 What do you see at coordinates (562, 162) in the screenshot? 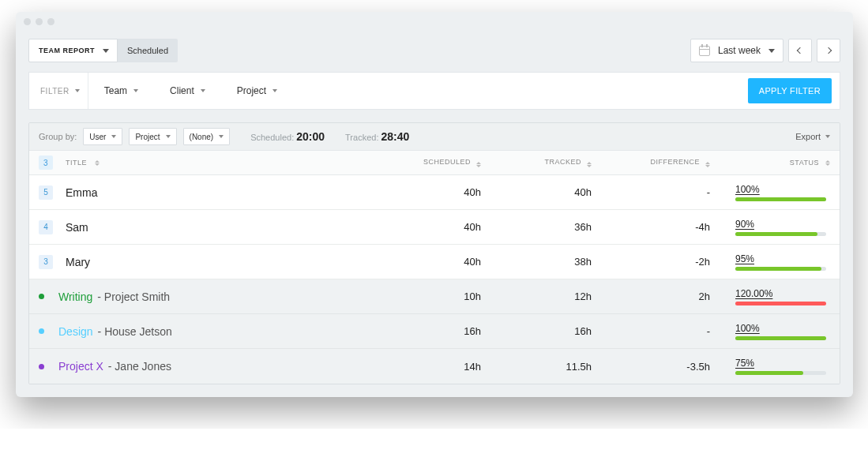
I see `col-tracked-label: TRACKED` at bounding box center [562, 162].